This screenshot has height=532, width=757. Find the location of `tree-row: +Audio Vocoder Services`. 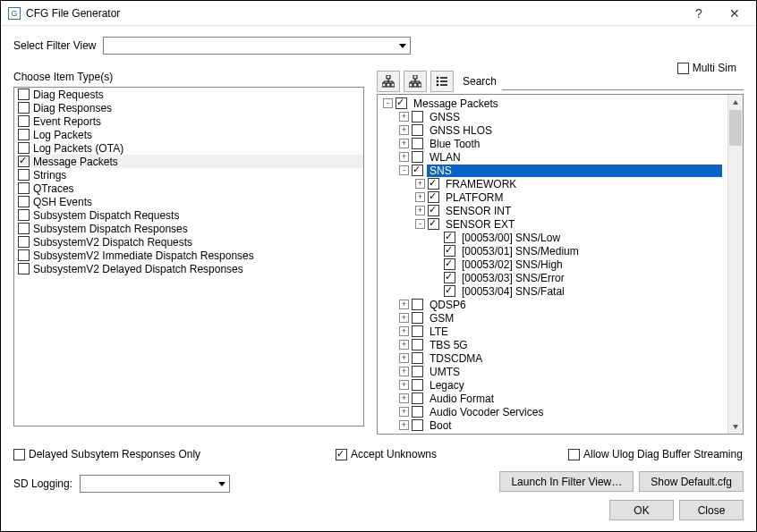

tree-row: +Audio Vocoder Services is located at coordinates (553, 411).